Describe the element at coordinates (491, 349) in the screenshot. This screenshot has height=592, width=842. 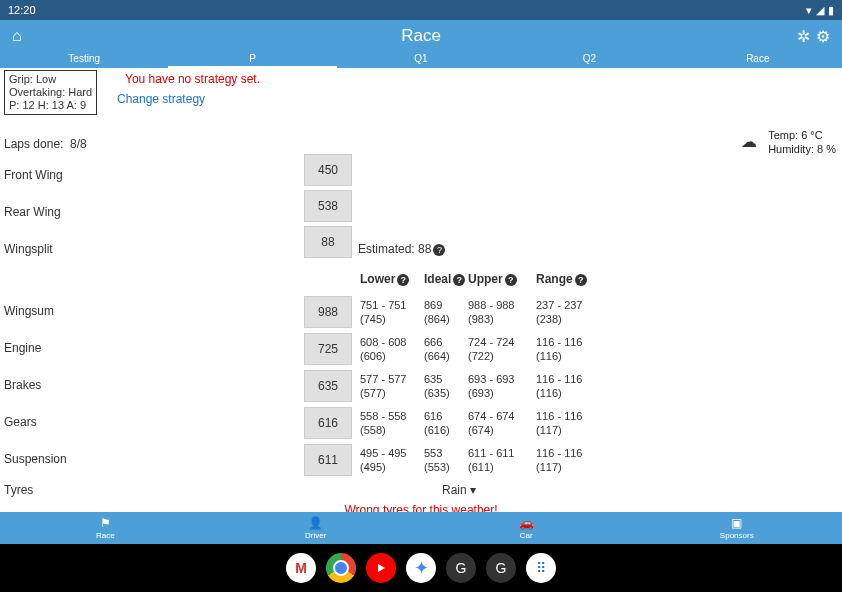
I see `upper-engine: 724 - 724(722)` at that location.